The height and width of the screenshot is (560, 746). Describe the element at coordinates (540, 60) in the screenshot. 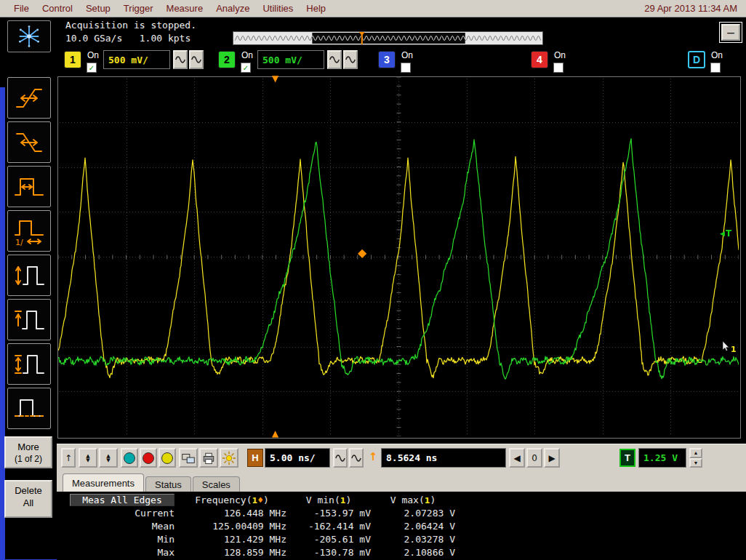

I see `channel-4-button: 4` at that location.